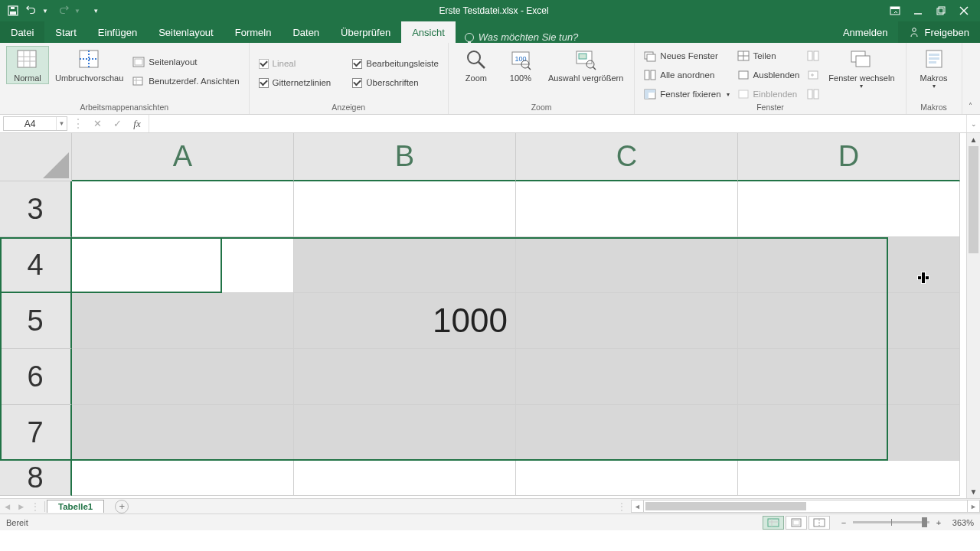  Describe the element at coordinates (405, 478) in the screenshot. I see `cell-b8` at that location.